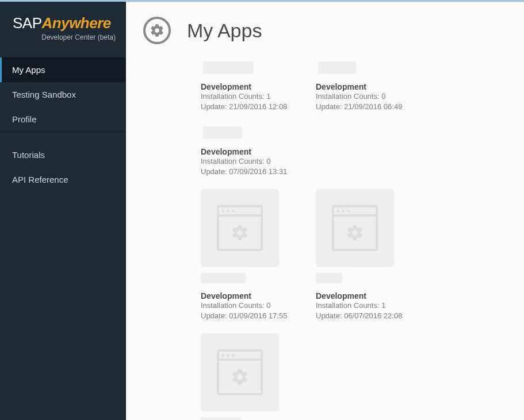 The width and height of the screenshot is (524, 420). I want to click on app-updated: Update: 01/09/2016 17:55, so click(255, 316).